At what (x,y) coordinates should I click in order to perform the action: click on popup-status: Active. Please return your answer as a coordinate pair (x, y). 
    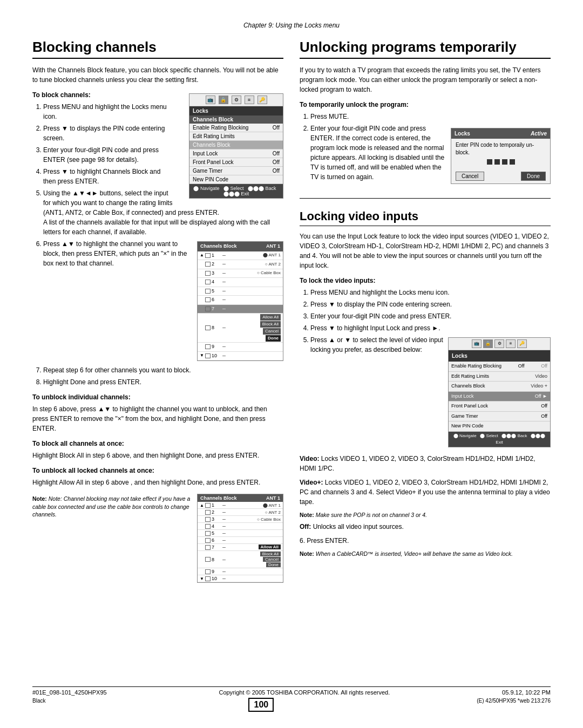
    Looking at the image, I should click on (539, 134).